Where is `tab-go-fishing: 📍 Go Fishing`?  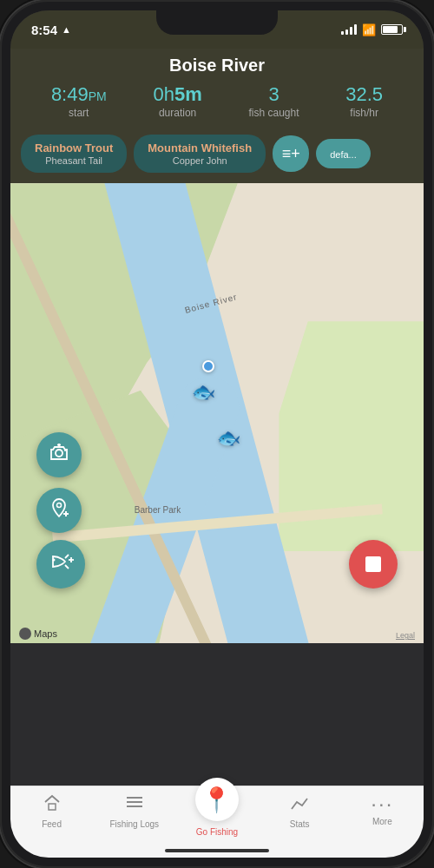 tab-go-fishing: 📍 Go Fishing is located at coordinates (217, 815).